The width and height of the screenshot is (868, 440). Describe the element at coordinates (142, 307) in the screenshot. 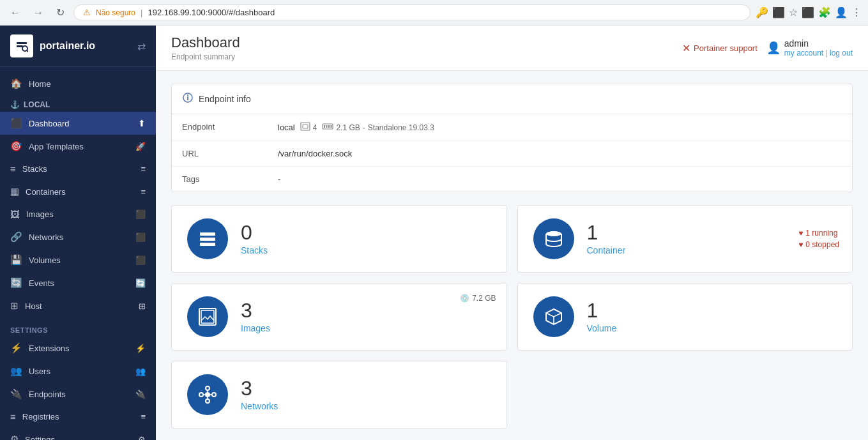

I see `host-nav-icon: ⊞` at that location.